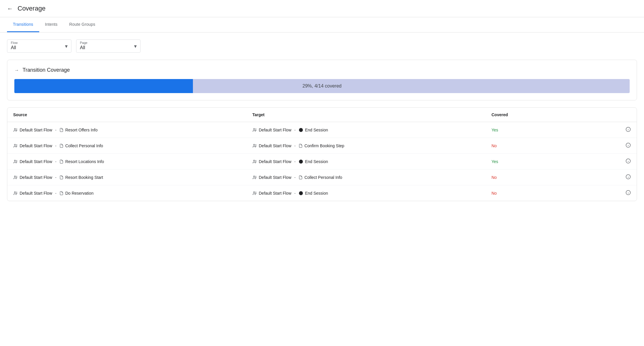  Describe the element at coordinates (322, 193) in the screenshot. I see `table-row: Default Start Flow - Do Reservation Defa…` at that location.